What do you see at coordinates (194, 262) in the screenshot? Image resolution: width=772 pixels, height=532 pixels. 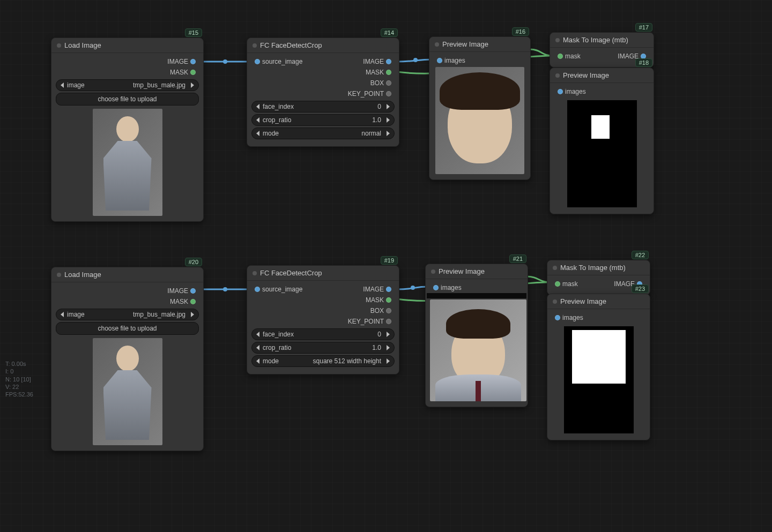 I see `node-id-badge: #20` at bounding box center [194, 262].